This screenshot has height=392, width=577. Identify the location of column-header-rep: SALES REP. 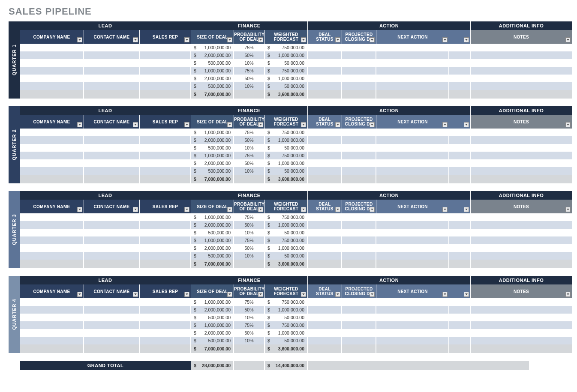
(165, 291).